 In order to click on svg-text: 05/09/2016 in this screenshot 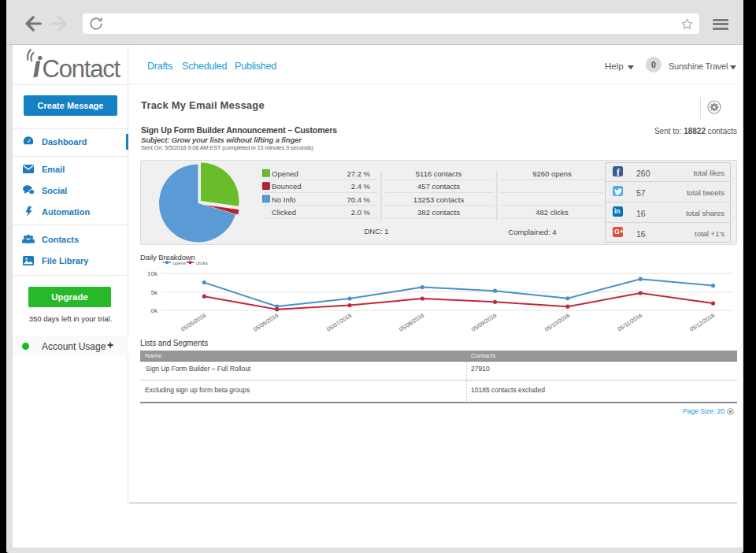, I will do `click(484, 323)`.